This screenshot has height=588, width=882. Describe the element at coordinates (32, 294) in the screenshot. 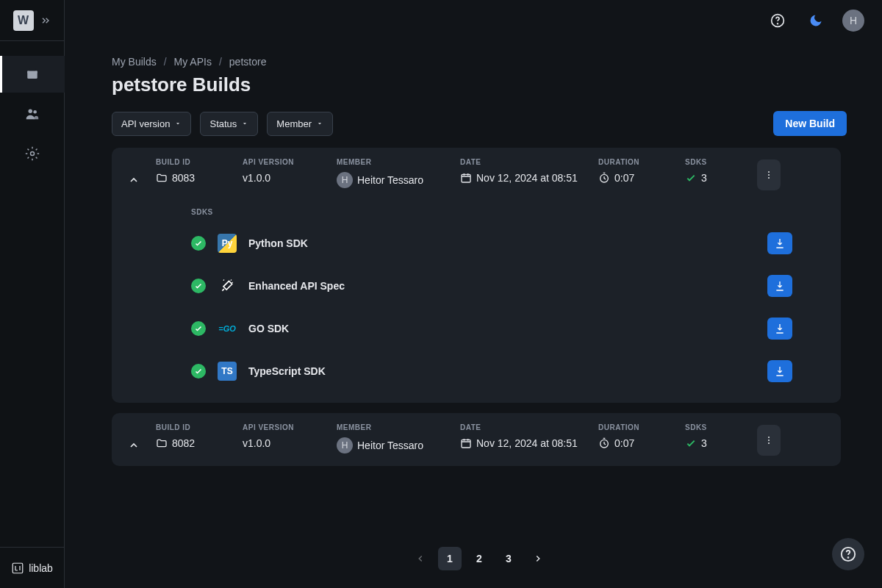

I see `left-sidebar: W liblab` at that location.